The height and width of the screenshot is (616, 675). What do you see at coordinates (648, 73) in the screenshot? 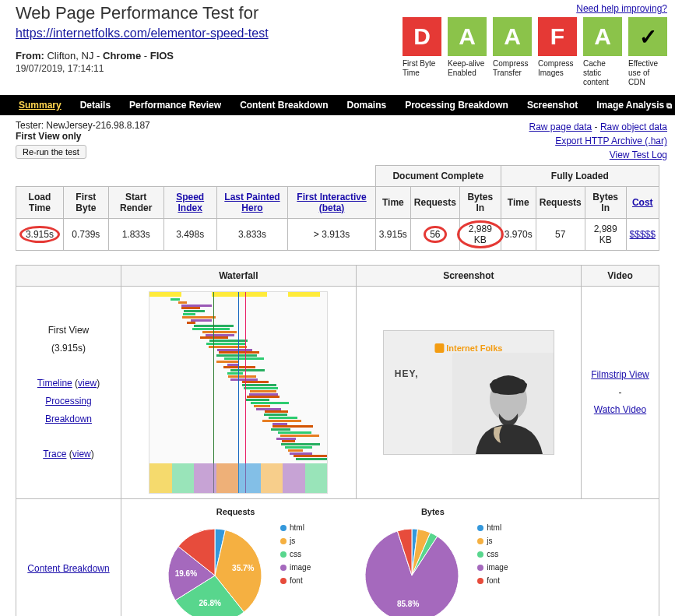
I see `grade-label: Effective use of CDN` at bounding box center [648, 73].